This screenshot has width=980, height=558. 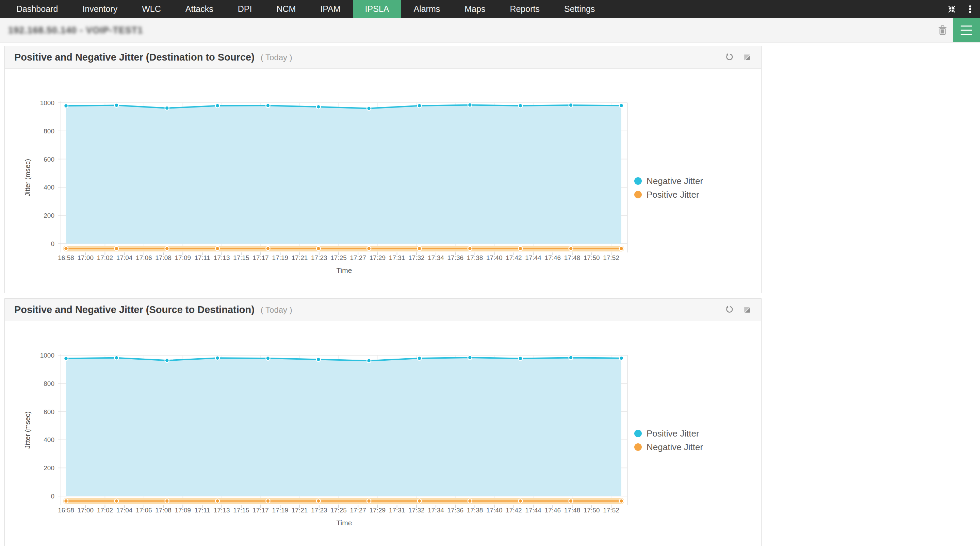 What do you see at coordinates (300, 258) in the screenshot?
I see `svg-text: 17:21` at bounding box center [300, 258].